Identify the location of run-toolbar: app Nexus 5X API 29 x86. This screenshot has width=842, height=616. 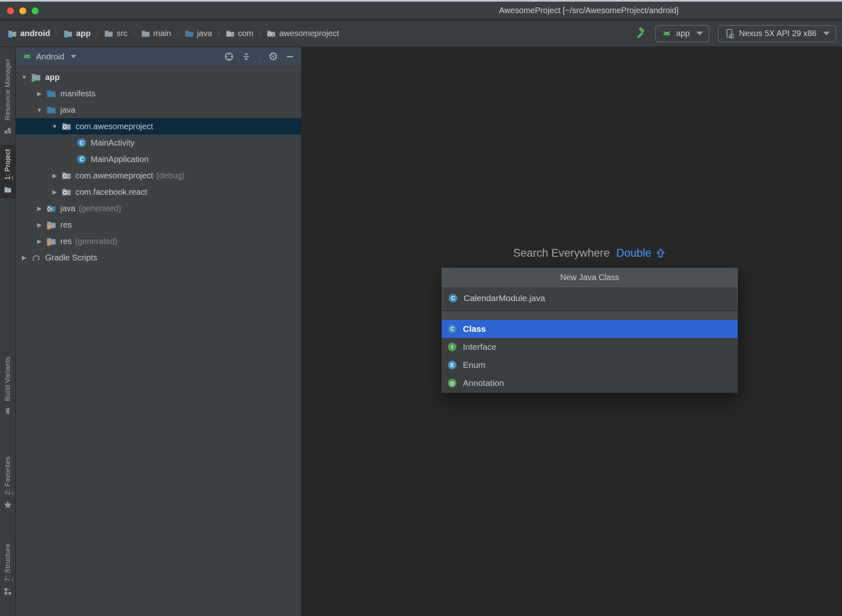
(735, 34).